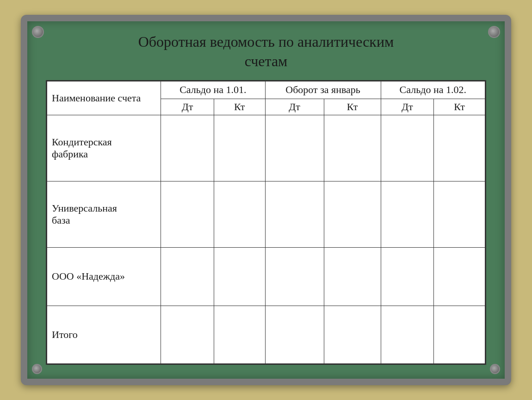 The height and width of the screenshot is (400, 532). Describe the element at coordinates (407, 106) in the screenshot. I see `col-header-dt3: Дт` at that location.